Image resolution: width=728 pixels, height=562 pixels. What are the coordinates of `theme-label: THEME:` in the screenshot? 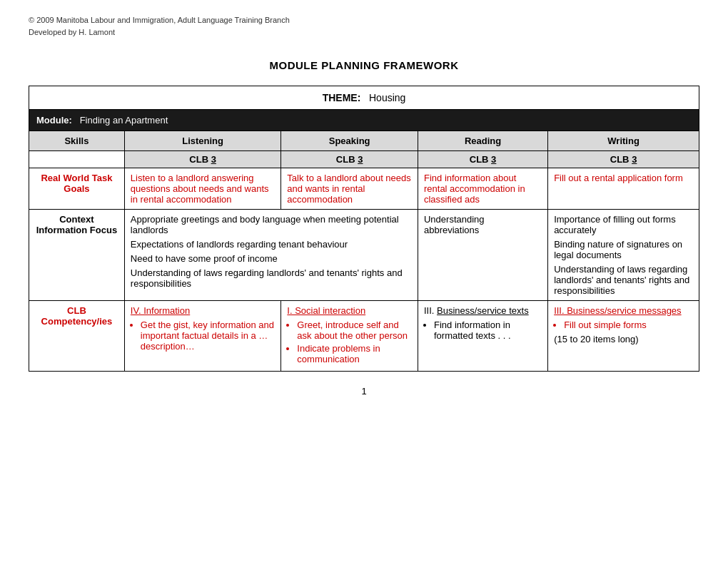 It's located at (342, 98).